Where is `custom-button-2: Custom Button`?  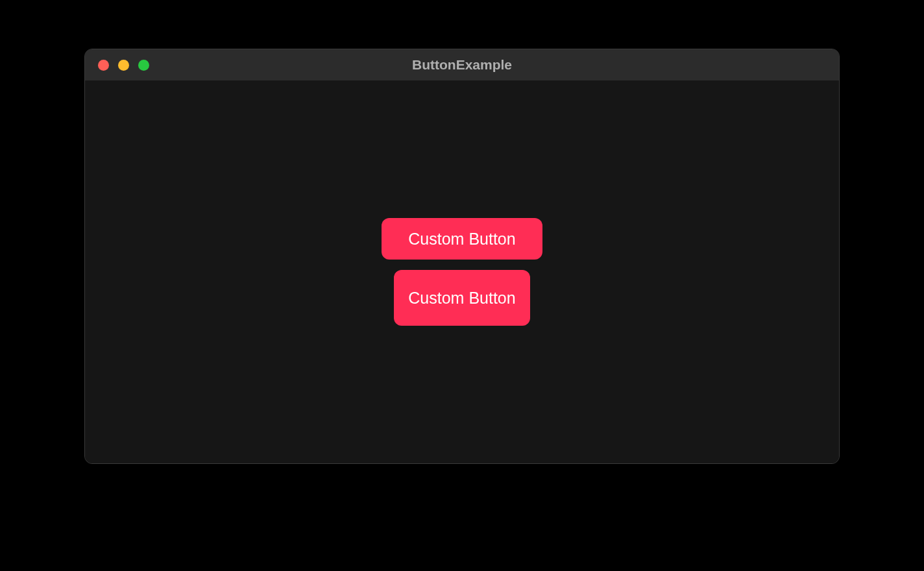 custom-button-2: Custom Button is located at coordinates (462, 298).